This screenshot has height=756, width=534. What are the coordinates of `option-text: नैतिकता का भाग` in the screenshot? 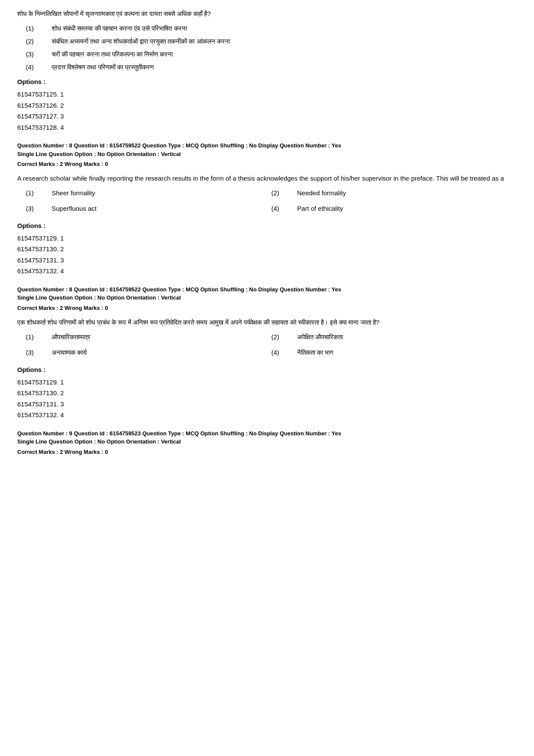 It's located at (315, 353).